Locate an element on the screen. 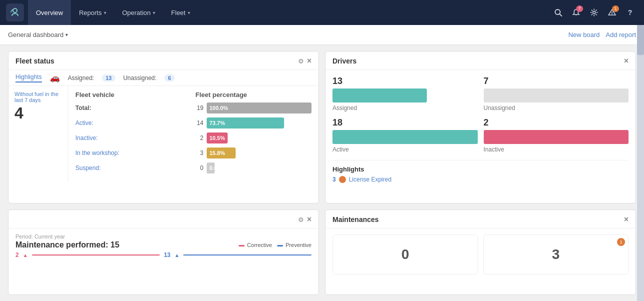 Image resolution: width=644 pixels, height=301 pixels. table-row: In the workshop: 3 15.8% is located at coordinates (194, 153).